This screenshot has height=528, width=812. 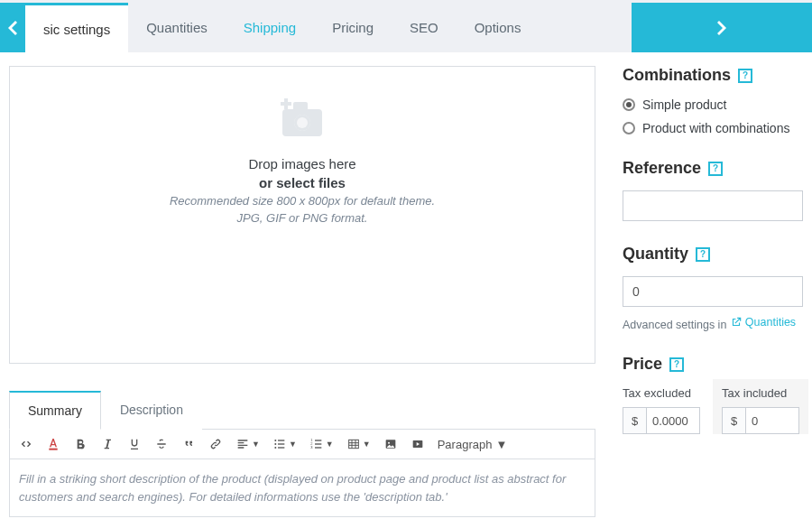 I want to click on bold-icon, so click(x=80, y=444).